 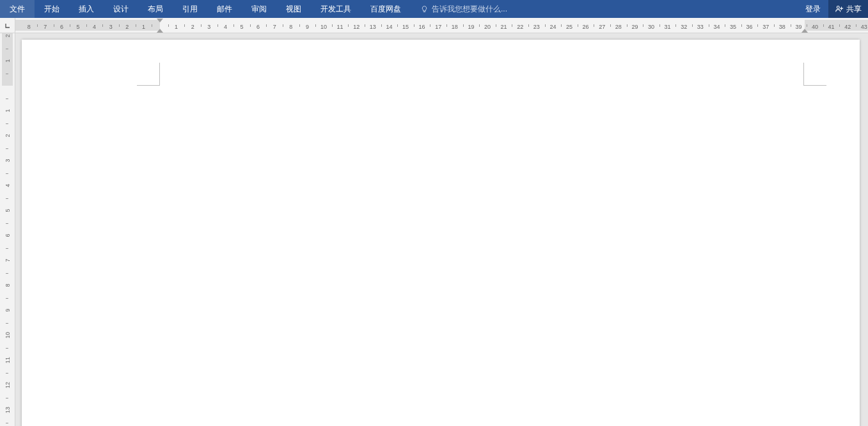 What do you see at coordinates (8, 185) in the screenshot?
I see `vruler-tick: 4` at bounding box center [8, 185].